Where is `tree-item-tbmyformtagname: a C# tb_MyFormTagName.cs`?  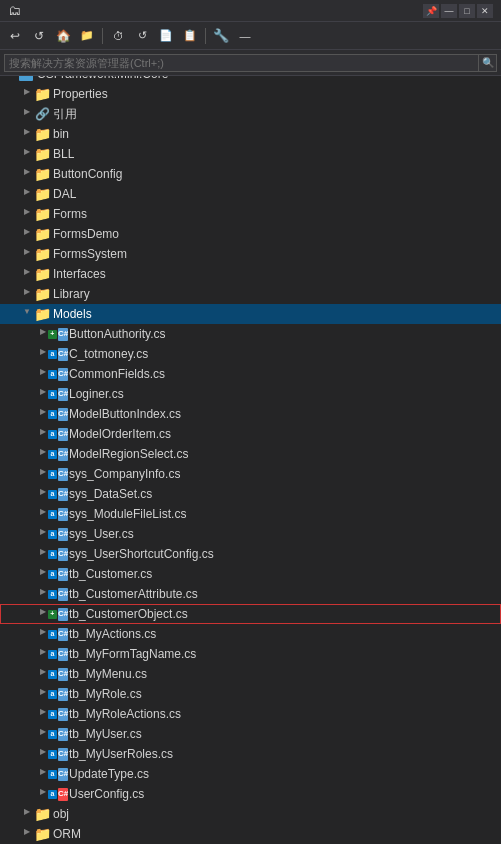
tree-item-tbmyformtagname: a C# tb_MyFormTagName.cs is located at coordinates (250, 654).